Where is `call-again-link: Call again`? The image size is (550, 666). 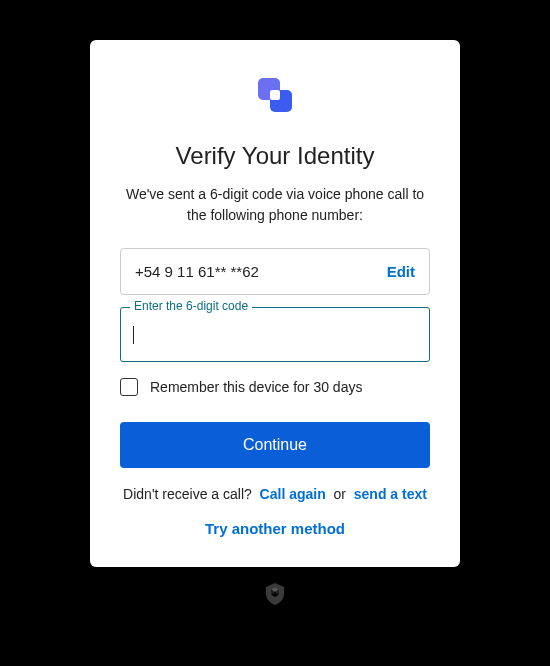 call-again-link: Call again is located at coordinates (293, 494).